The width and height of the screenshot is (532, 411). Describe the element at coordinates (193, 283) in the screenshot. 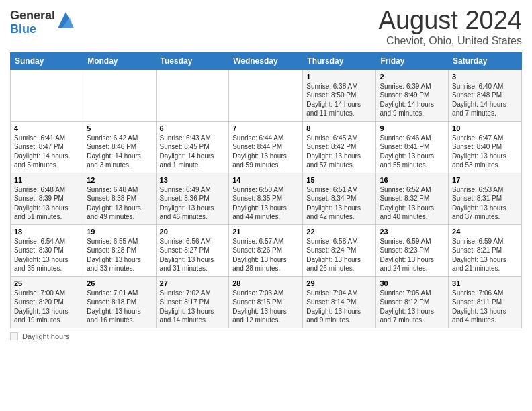

I see `day-number: 27` at that location.